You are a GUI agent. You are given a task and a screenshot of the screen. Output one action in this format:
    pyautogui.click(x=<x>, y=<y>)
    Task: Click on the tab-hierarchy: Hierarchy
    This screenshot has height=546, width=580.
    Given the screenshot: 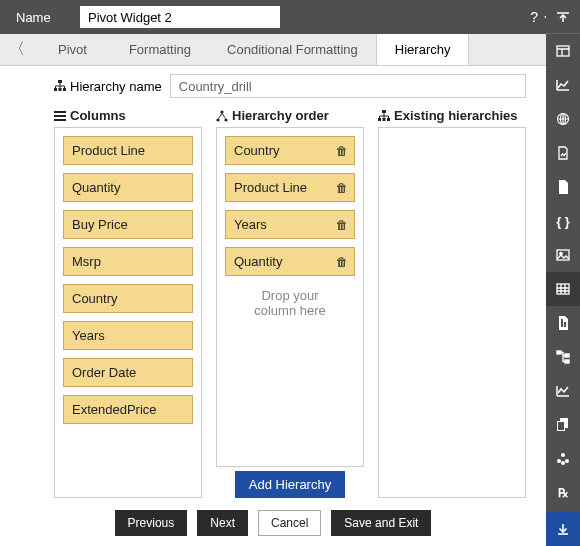 What is the action you would take?
    pyautogui.click(x=423, y=50)
    